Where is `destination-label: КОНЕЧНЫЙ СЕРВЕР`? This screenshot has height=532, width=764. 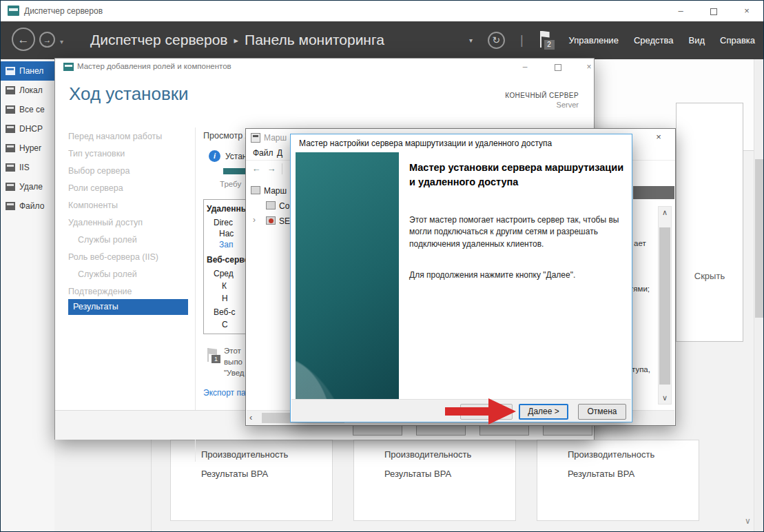
destination-label: КОНЕЧНЫЙ СЕРВЕР is located at coordinates (496, 95).